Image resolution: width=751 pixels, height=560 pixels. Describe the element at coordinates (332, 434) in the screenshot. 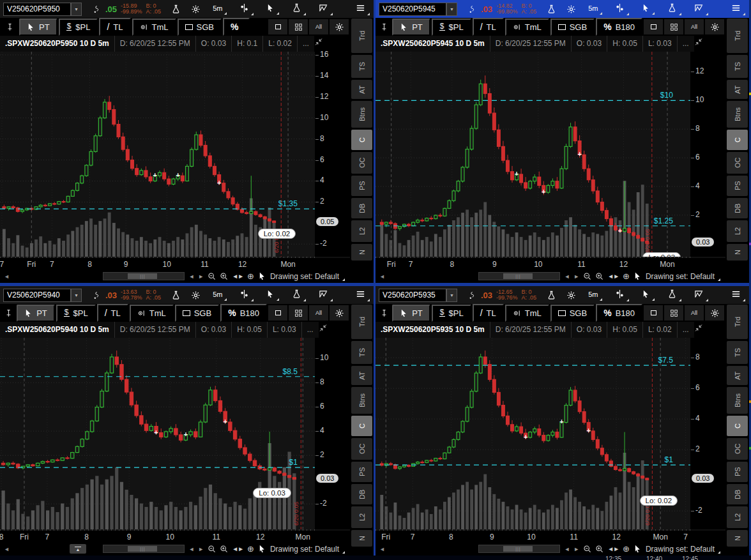

I see `price-axis: 108642-20.03` at that location.